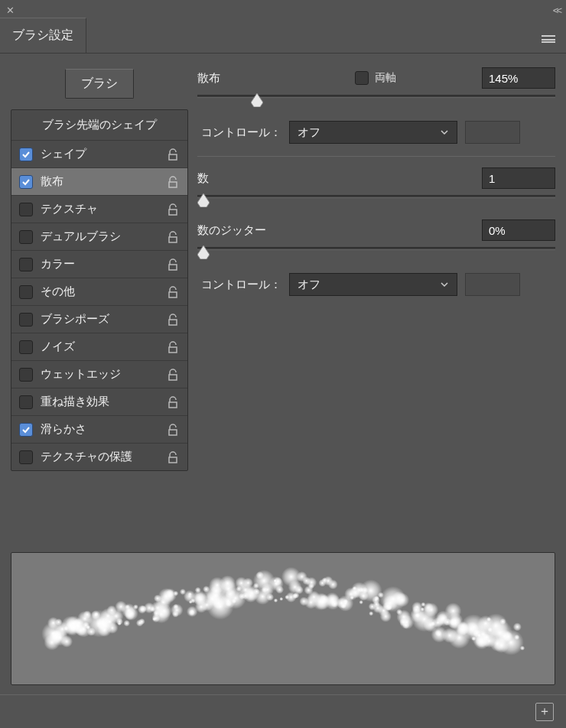  Describe the element at coordinates (99, 292) in the screenshot. I see `sidebar-item-label: その他` at that location.